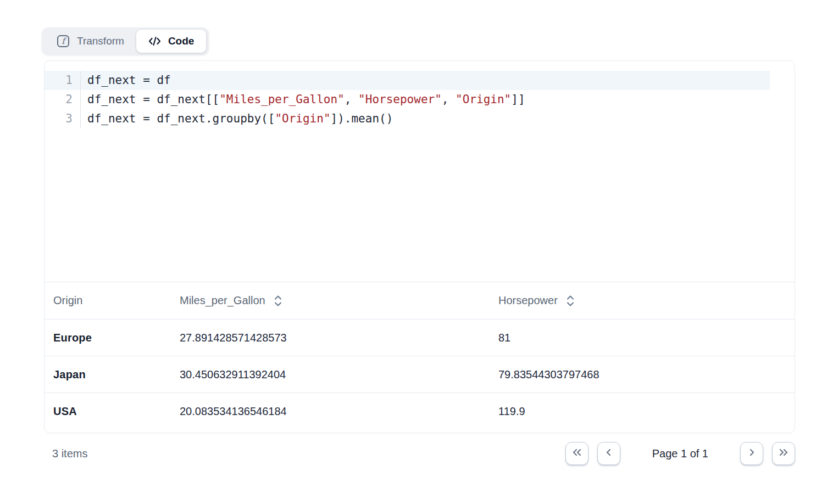 This screenshot has width=833, height=504. Describe the element at coordinates (420, 338) in the screenshot. I see `table-row: Europe27.89142857142857381` at that location.